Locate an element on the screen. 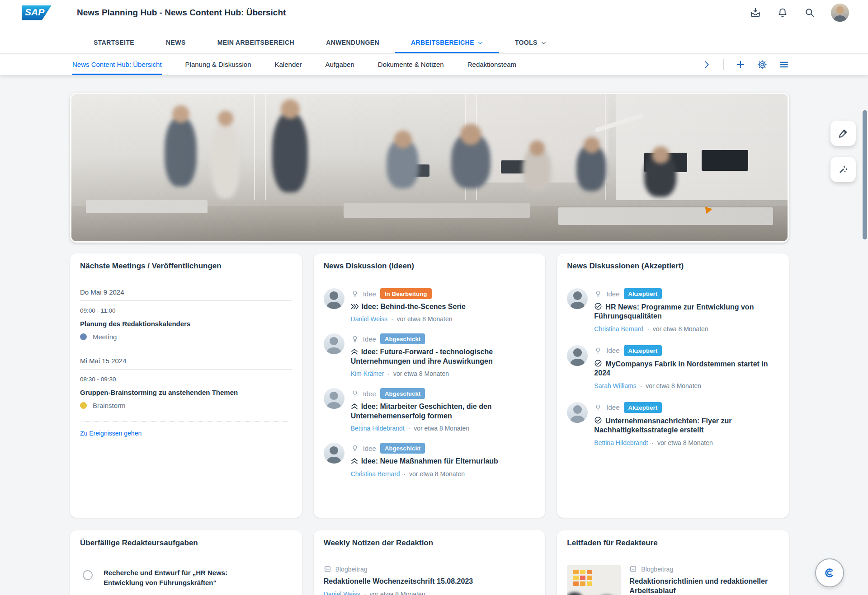 The height and width of the screenshot is (595, 868). tab-mein-arbeitsbereich: MEIN ARBEITSBEREICH is located at coordinates (256, 46).